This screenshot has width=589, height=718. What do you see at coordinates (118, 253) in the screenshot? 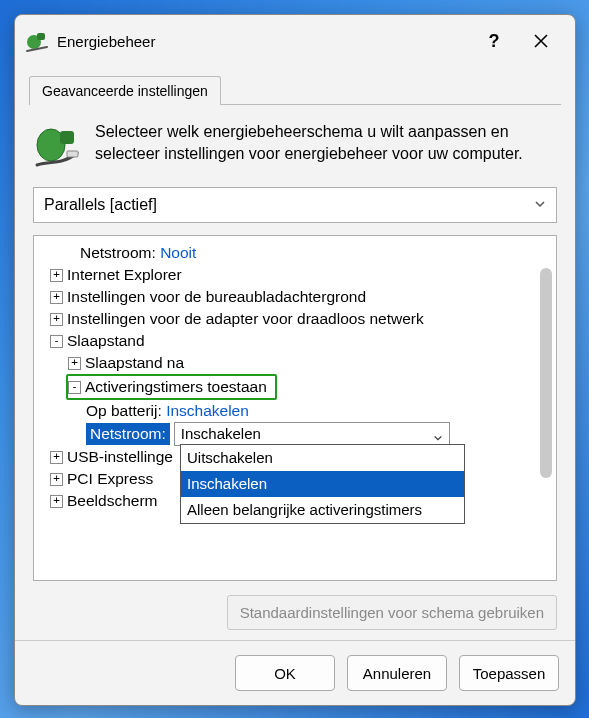
I see `label: Netstroom:` at bounding box center [118, 253].